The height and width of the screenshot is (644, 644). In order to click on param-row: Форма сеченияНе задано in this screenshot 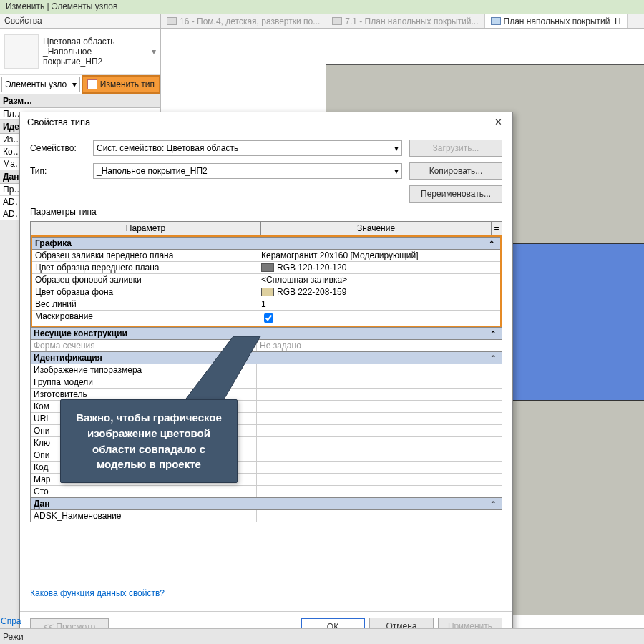, I will do `click(266, 346)`.